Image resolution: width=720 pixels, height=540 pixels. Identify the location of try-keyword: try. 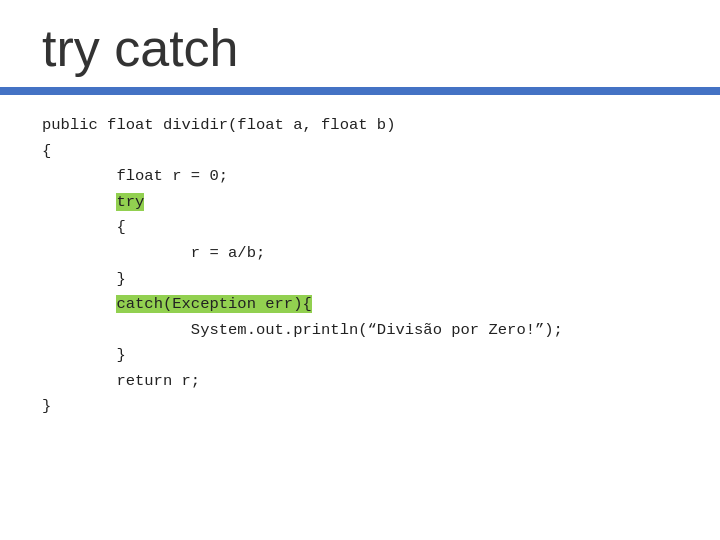
(130, 202).